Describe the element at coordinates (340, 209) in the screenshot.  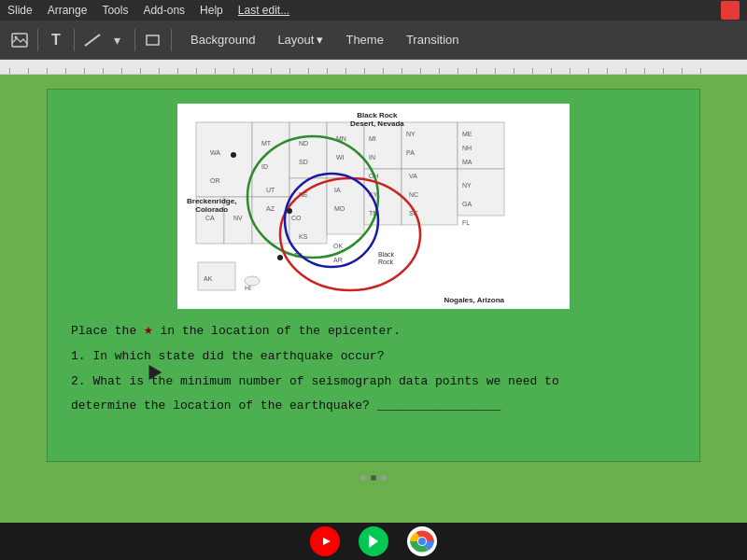
I see `svg-text: MO` at that location.